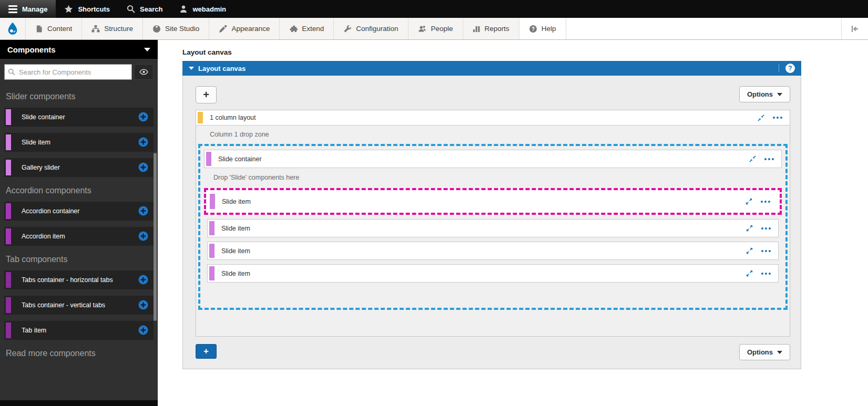 The image size is (868, 406). Describe the element at coordinates (144, 72) in the screenshot. I see `toggle-preview-button` at that location.